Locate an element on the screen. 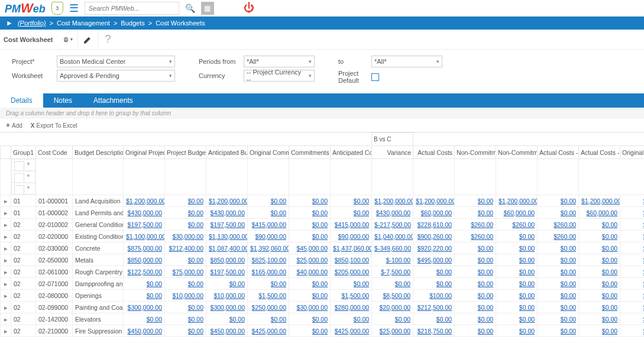 This screenshot has height=337, width=644. search-input is located at coordinates (132, 8).